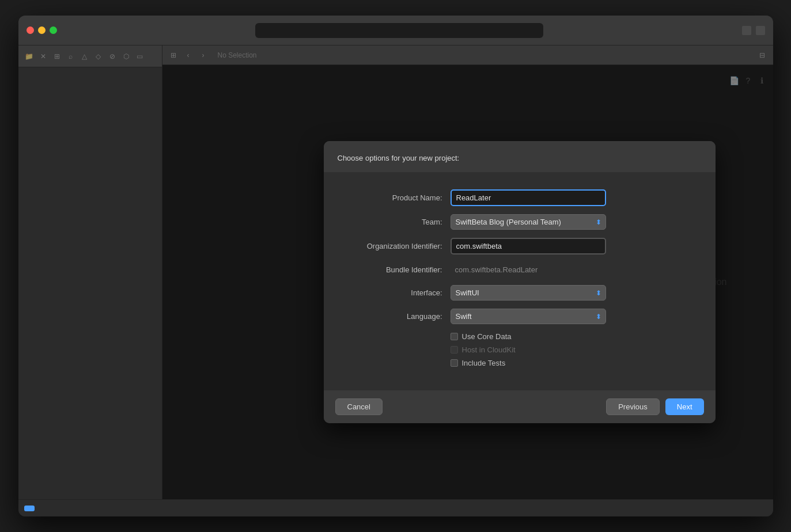 This screenshot has height=532, width=791. What do you see at coordinates (633, 406) in the screenshot?
I see `previous-button: Previous` at bounding box center [633, 406].